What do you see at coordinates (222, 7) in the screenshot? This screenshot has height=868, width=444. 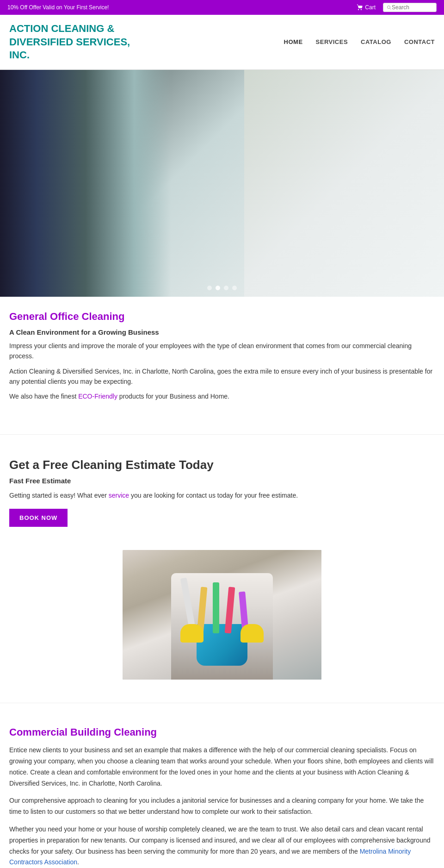 I see `top-bar: 10% Off Offer Valid on Your First Servic…` at bounding box center [222, 7].